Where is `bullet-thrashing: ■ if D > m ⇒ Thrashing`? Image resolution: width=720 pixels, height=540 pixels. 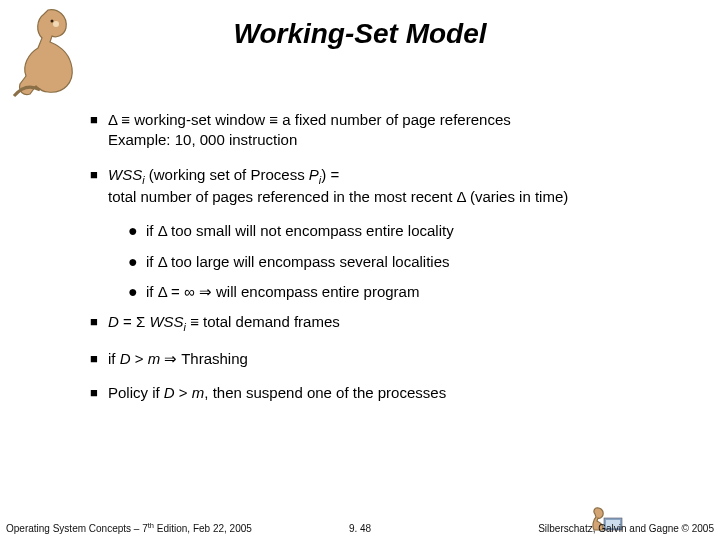
bullet-thrashing: ■ if D > m ⇒ Thrashing is located at coordinates (370, 359).